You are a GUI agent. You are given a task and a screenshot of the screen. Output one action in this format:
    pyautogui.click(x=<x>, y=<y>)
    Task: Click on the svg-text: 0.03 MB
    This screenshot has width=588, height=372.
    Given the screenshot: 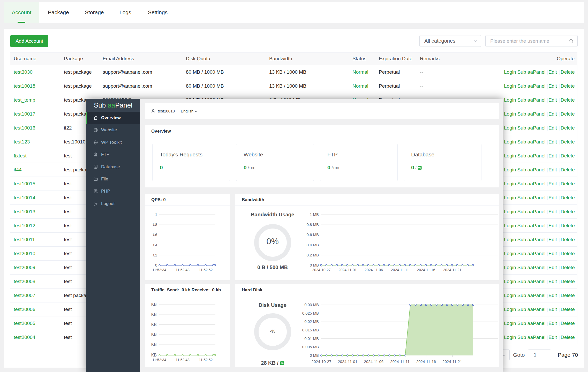 What is the action you would take?
    pyautogui.click(x=312, y=305)
    